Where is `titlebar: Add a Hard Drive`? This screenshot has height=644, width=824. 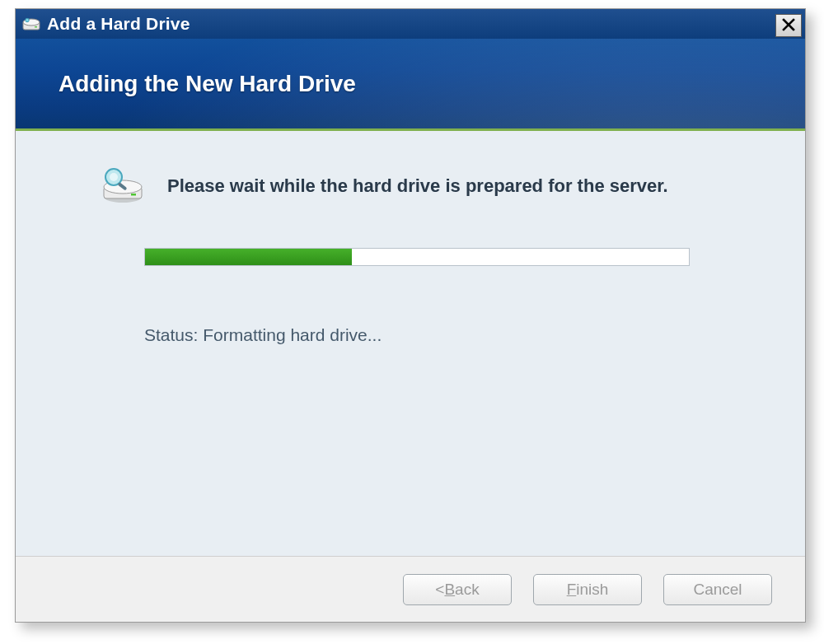 titlebar: Add a Hard Drive is located at coordinates (410, 24).